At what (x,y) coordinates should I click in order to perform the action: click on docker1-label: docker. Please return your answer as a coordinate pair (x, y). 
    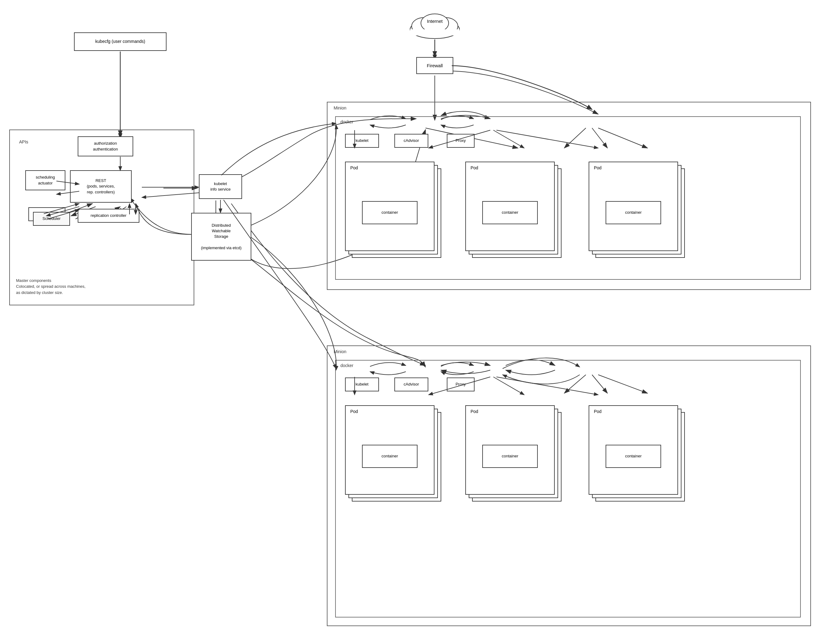
    Looking at the image, I should click on (347, 122).